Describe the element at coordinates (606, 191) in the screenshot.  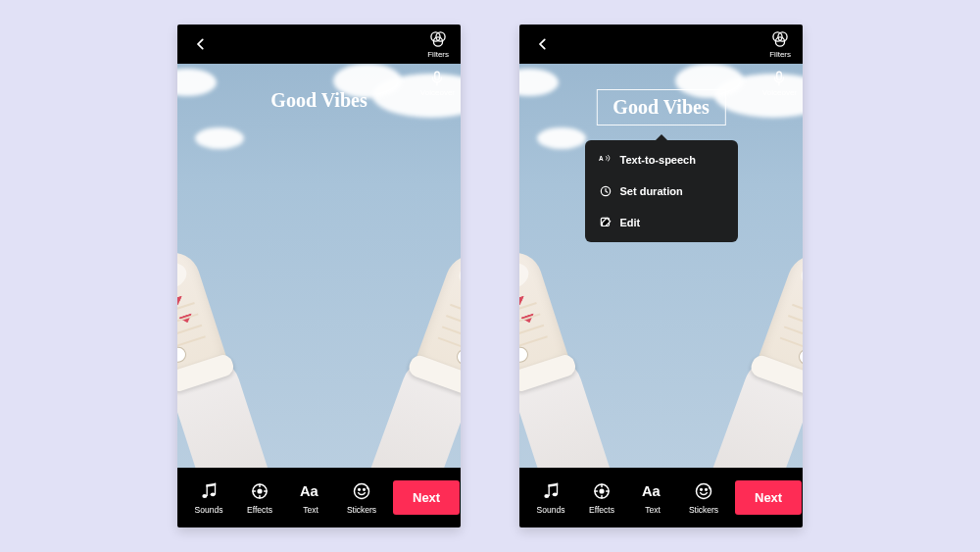
I see `clock-icon` at that location.